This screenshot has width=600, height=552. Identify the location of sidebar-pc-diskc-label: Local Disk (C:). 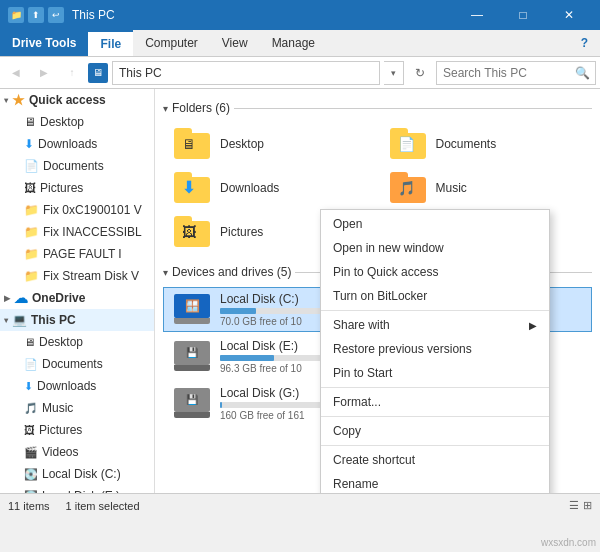
(82, 474).